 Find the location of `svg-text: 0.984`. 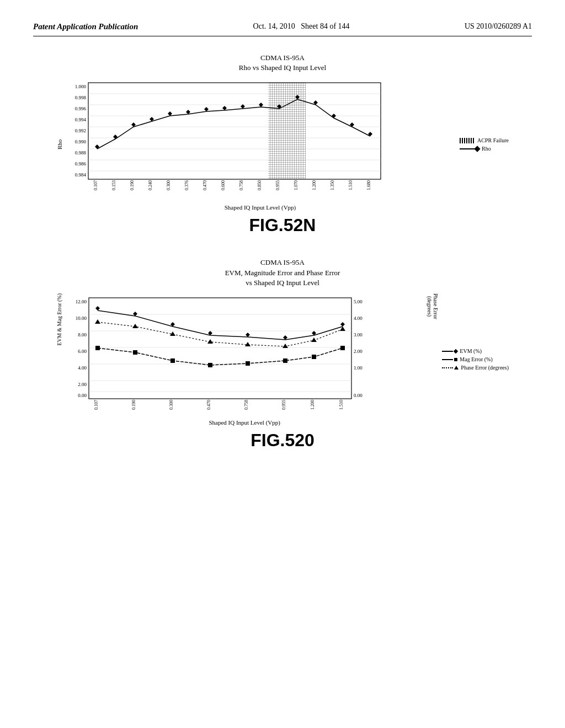

svg-text: 0.984 is located at coordinates (81, 175).